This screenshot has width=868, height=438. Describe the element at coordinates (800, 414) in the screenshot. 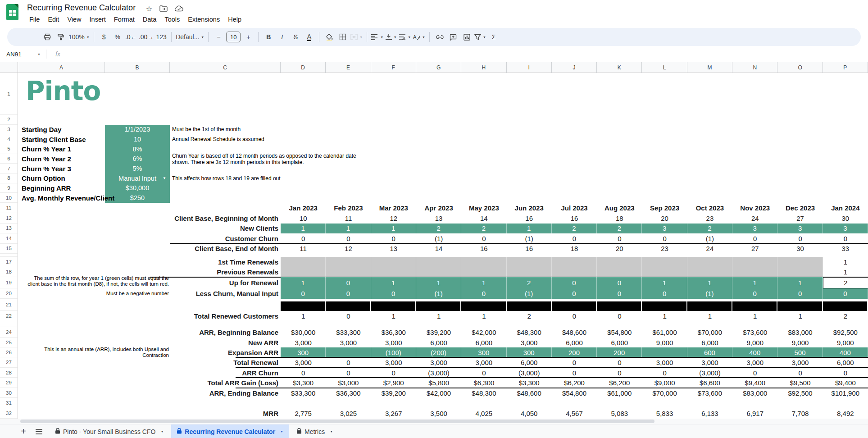

I see `cell: 7,708` at that location.